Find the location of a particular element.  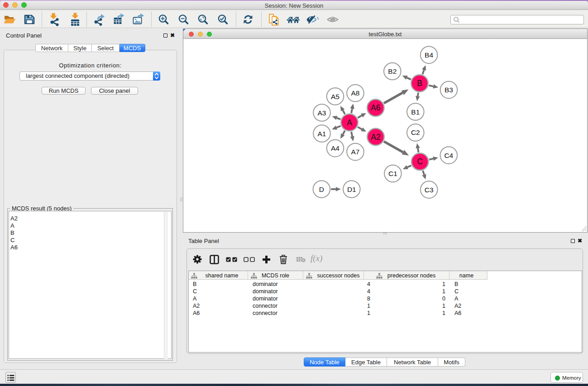

svg-text: B2 is located at coordinates (392, 71).